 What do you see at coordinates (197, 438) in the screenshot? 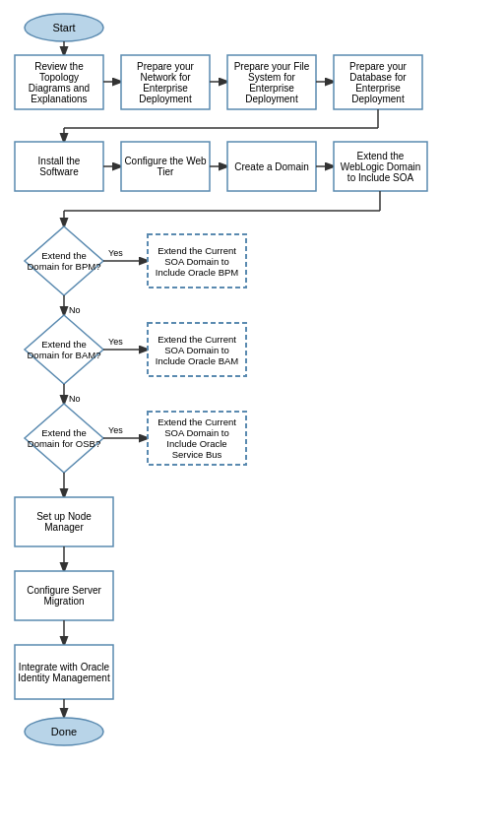
I see `extend-osb-box: Extend the Current SOA Domain to Include…` at bounding box center [197, 438].